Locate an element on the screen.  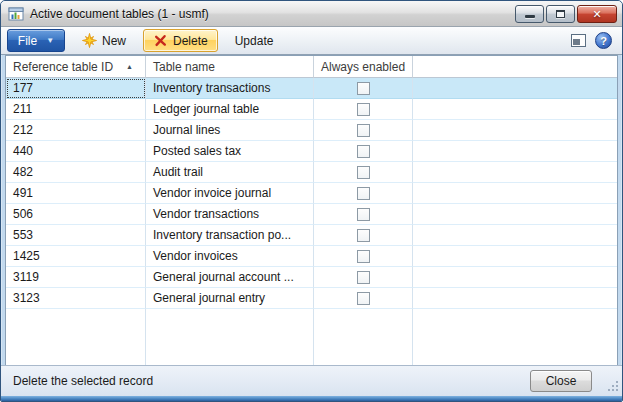
column-header-empty is located at coordinates (515, 67).